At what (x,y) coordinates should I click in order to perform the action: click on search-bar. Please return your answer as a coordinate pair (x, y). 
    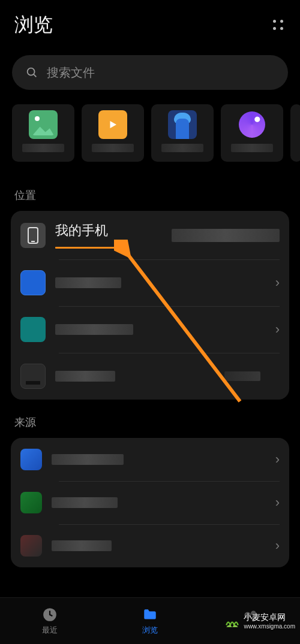
    Looking at the image, I should click on (150, 72).